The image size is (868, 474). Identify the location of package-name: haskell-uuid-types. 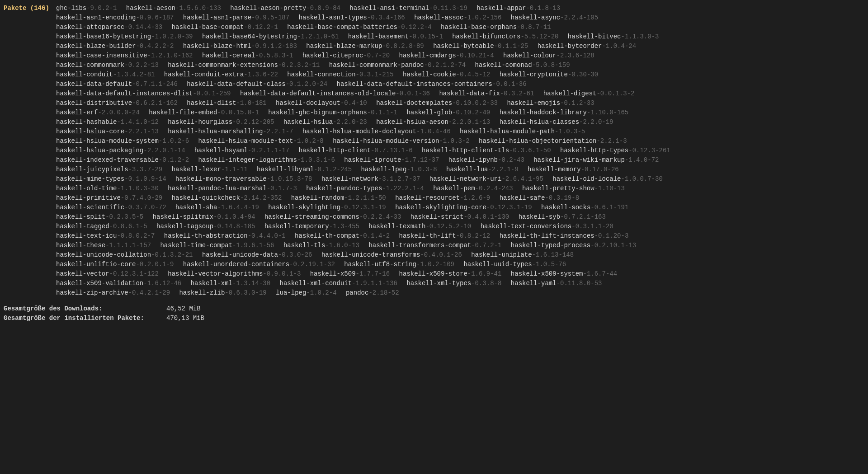
(497, 264).